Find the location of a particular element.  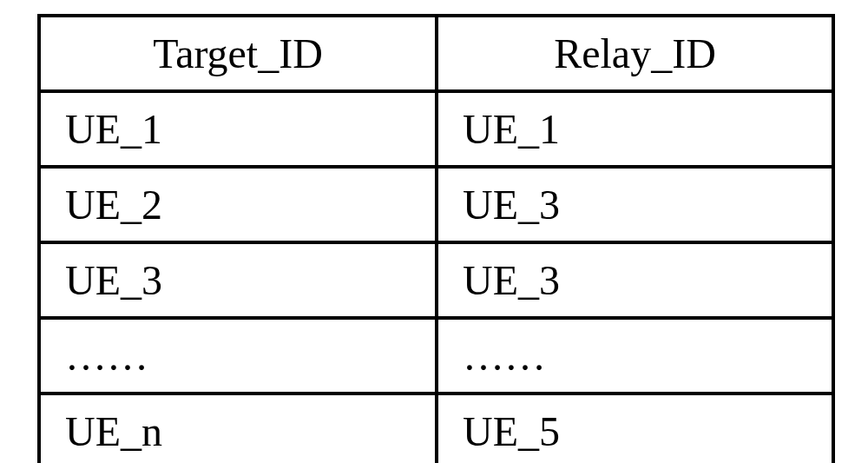

table-row: UE_3 UE_3 is located at coordinates (436, 280).